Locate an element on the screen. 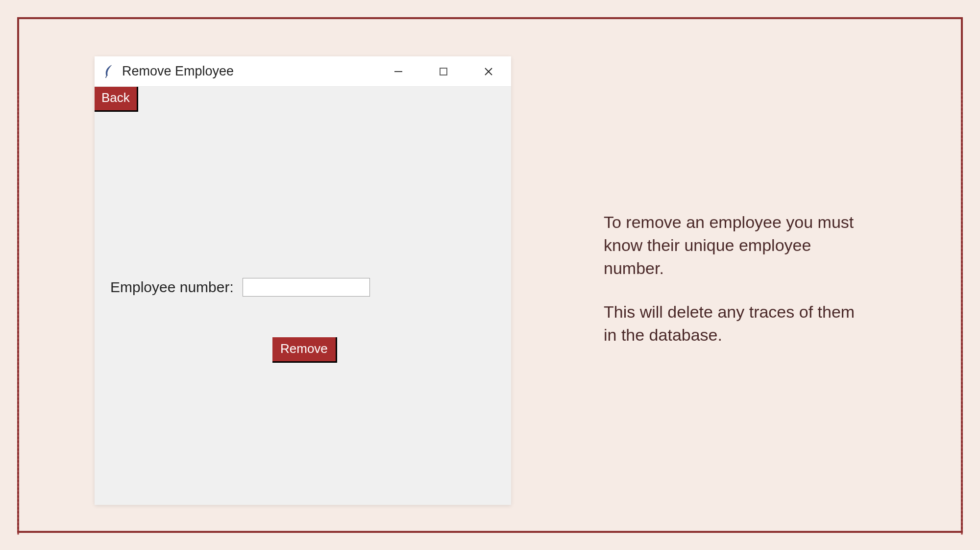  description-para-2: This will delete any traces of them in t… is located at coordinates (732, 324).